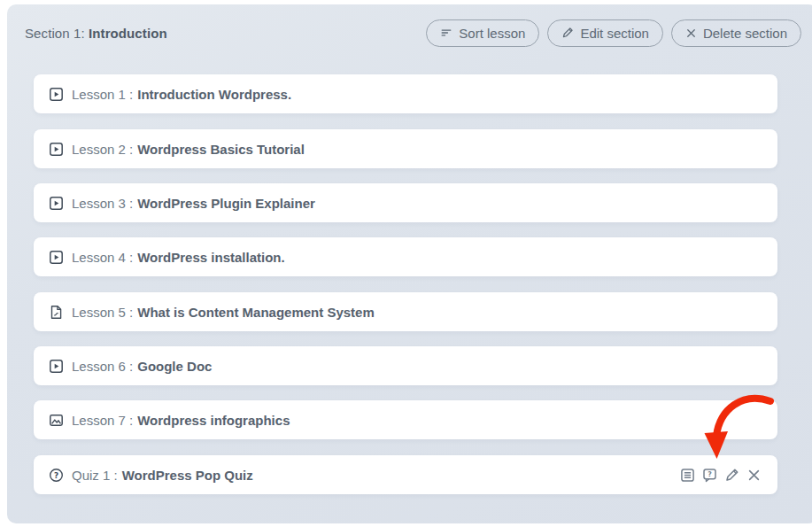 The image size is (812, 527). Describe the element at coordinates (746, 34) in the screenshot. I see `delete-section-label: Delete section` at that location.